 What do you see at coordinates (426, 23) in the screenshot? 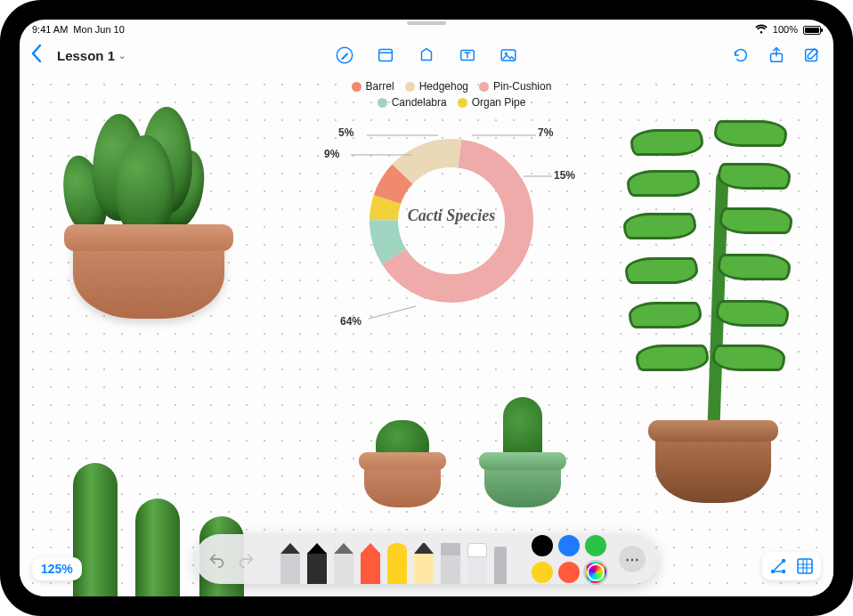
I see `multitask-indicator` at bounding box center [426, 23].